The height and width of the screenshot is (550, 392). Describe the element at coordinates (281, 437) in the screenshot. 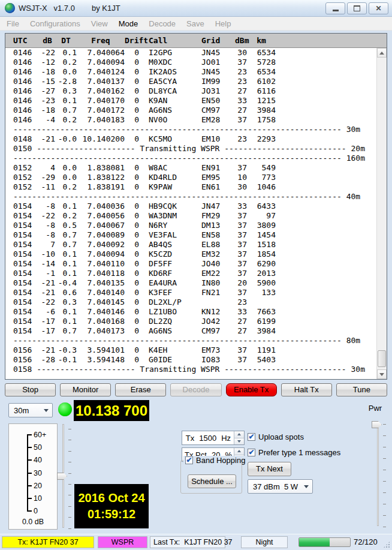

I see `upload-spots-label: Upload spots` at that location.